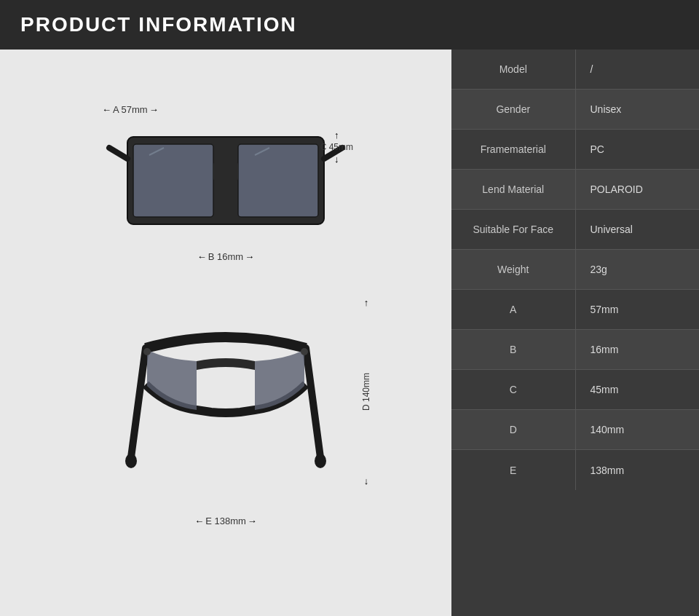  What do you see at coordinates (513, 229) in the screenshot?
I see `spec-key-4: Suitable For Face` at bounding box center [513, 229].